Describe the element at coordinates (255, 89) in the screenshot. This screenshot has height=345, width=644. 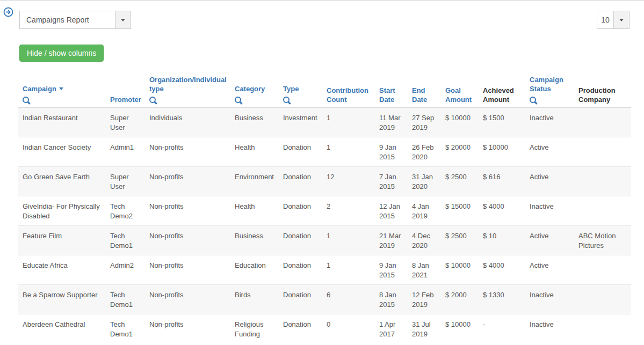
I see `column-header-category: Category` at that location.